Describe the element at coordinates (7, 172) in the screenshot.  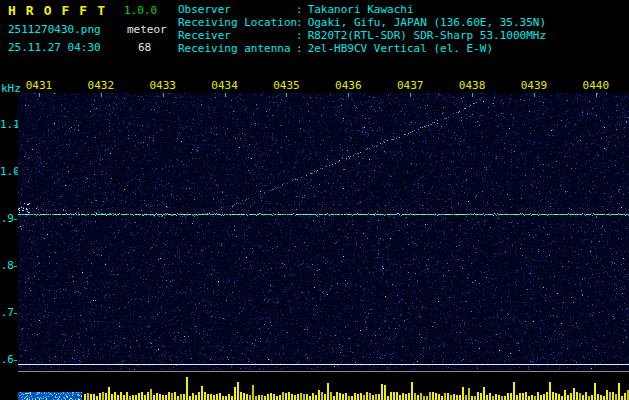
I see `freq-tick-label: 1.0` at that location.